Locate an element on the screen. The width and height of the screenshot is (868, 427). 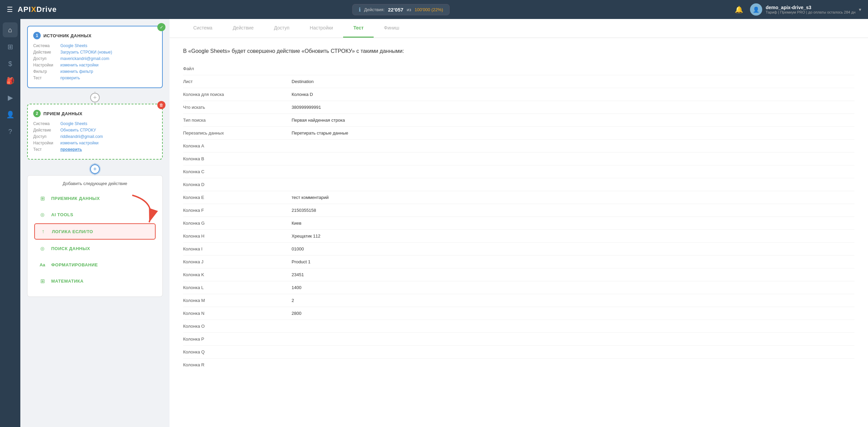
receiver-block-header: 2 ПРИЕМ ДАННЫХ is located at coordinates (95, 114).